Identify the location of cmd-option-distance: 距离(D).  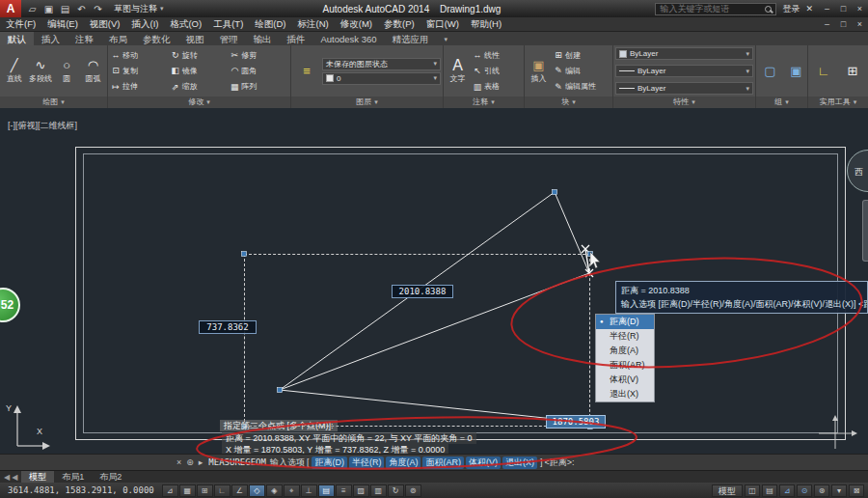
(330, 463).